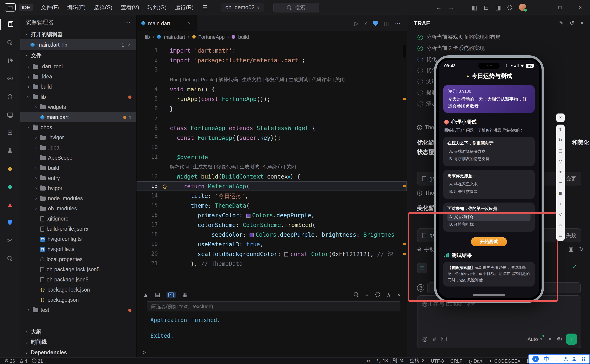 The height and width of the screenshot is (364, 590). Describe the element at coordinates (37, 361) in the screenshot. I see `infos-indicator: i 21` at that location.